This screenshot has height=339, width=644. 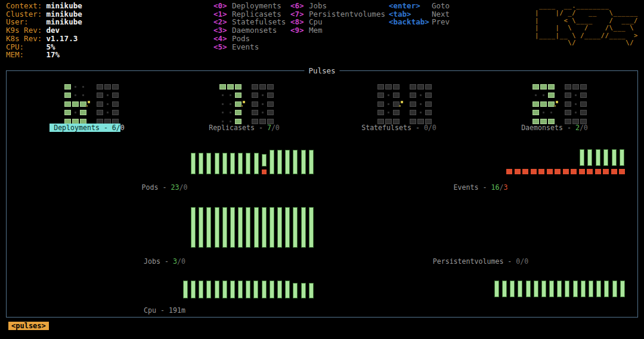 What do you see at coordinates (565, 162) in the screenshot?
I see `events-bar-chart` at bounding box center [565, 162].